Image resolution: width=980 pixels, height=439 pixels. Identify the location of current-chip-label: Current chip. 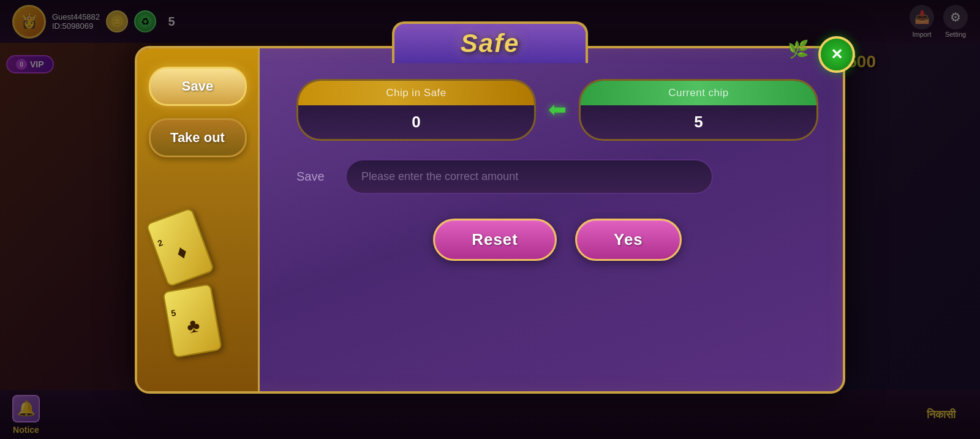
(698, 93).